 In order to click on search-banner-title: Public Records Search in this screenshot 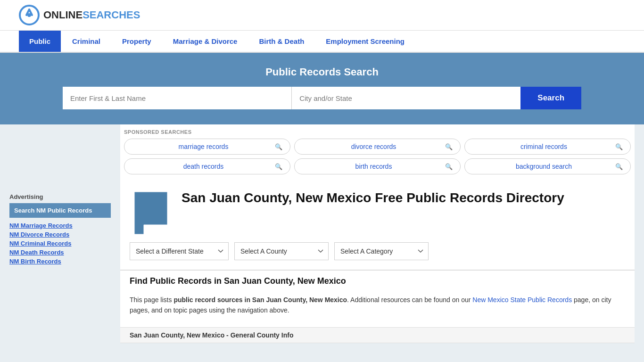, I will do `click(322, 72)`.